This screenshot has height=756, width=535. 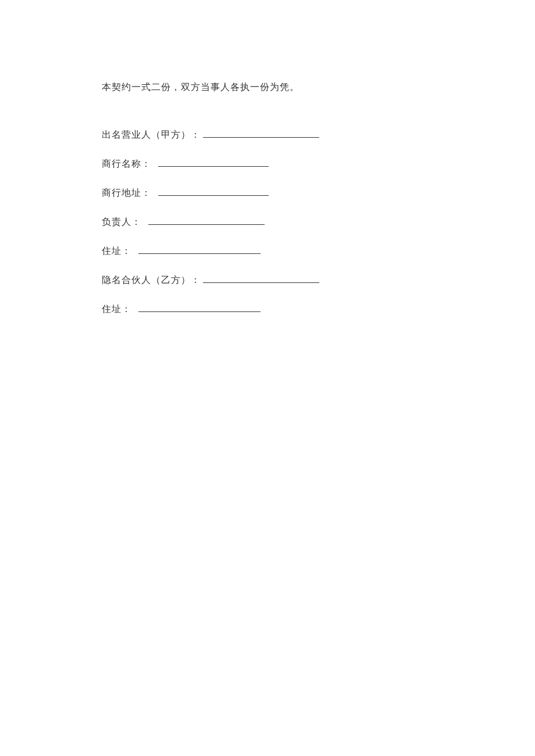 I want to click on field-responsible-person: 负责人：, so click(x=319, y=222).